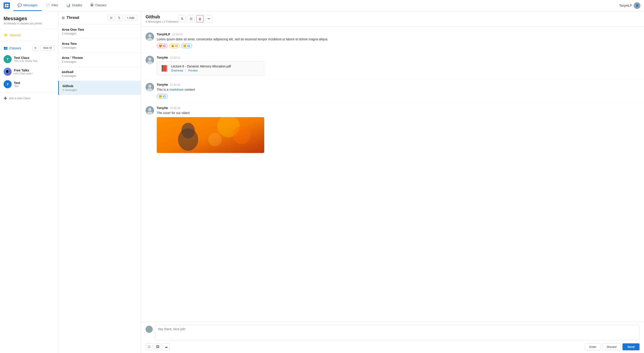 This screenshot has width=644, height=353. I want to click on class-desc: Test, so click(34, 86).